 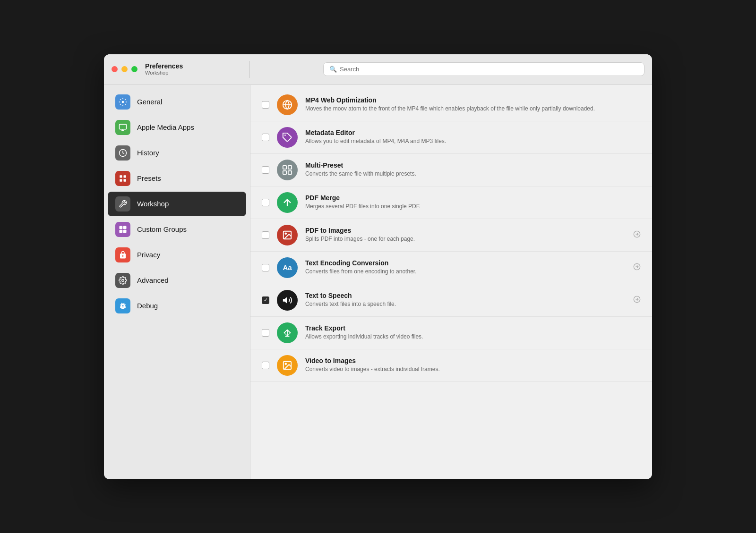 What do you see at coordinates (177, 255) in the screenshot?
I see `sidebar-item-privacy: Privacy` at bounding box center [177, 255].